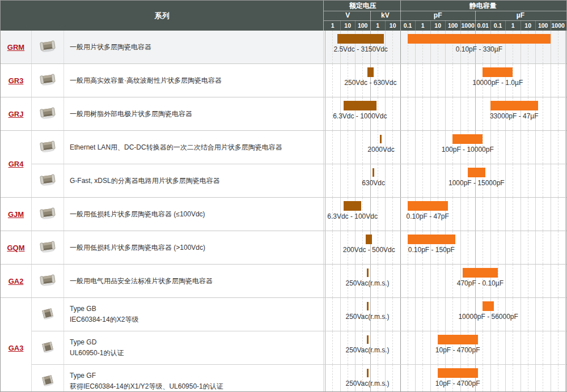 The image size is (567, 392). I want to click on description-line: 一般用高实效容量·高纹波耐性片状多层陶瓷电容器, so click(196, 80).